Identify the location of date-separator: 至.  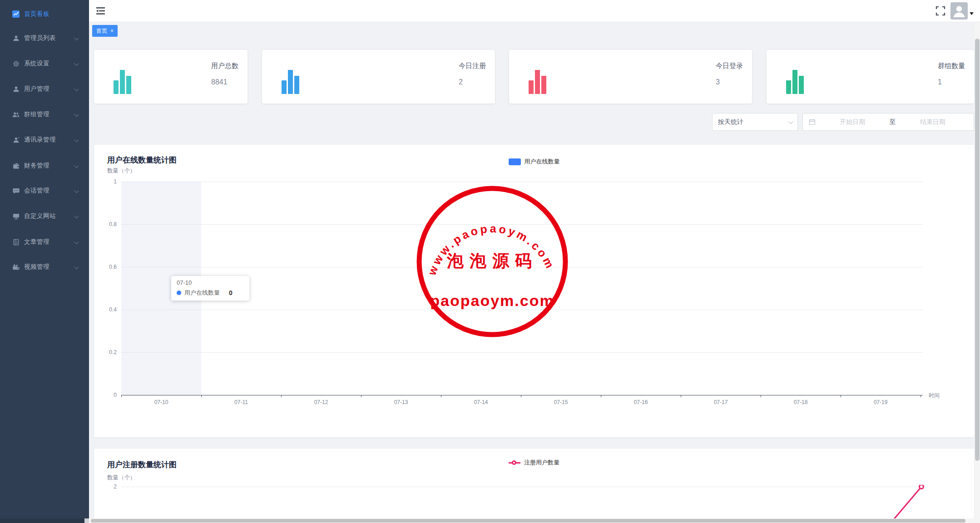
(893, 122).